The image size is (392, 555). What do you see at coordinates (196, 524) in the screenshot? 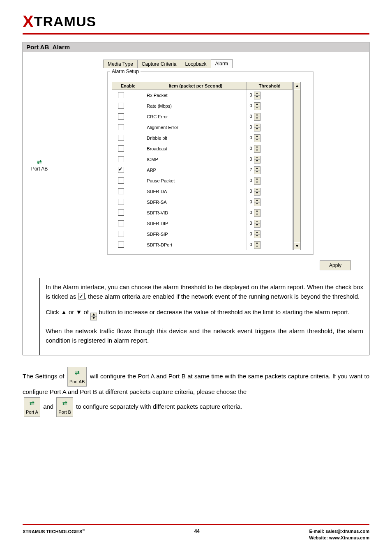
I see `footer-rule` at bounding box center [196, 524].